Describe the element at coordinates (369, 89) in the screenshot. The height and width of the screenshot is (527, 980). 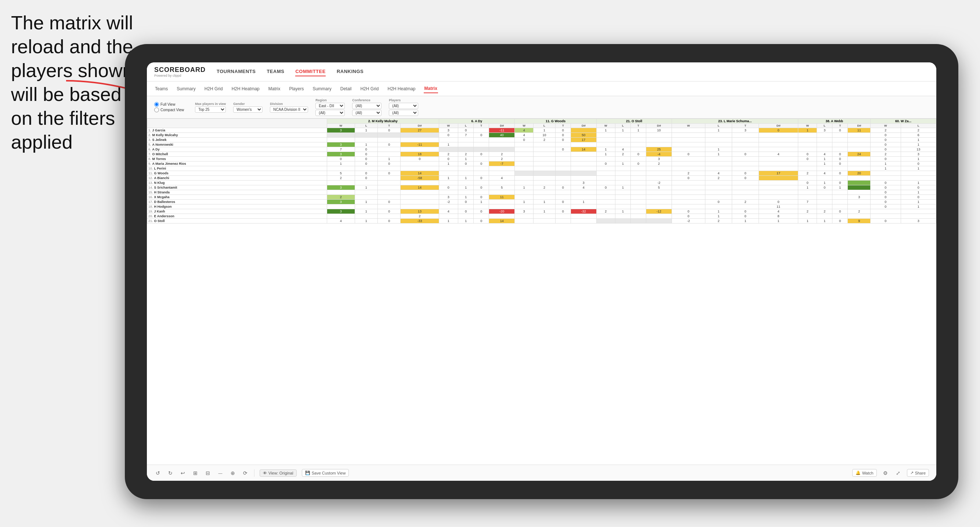
I see `subnav-h2h-grid-2: H2H Grid` at that location.